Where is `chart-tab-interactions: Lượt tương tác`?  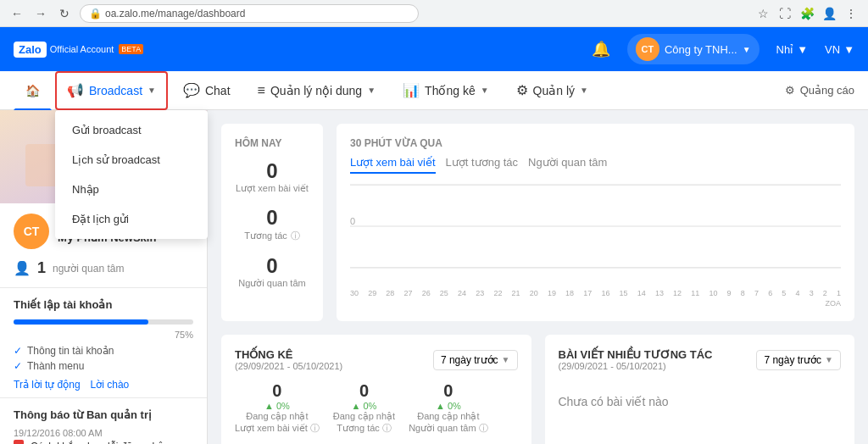 chart-tab-interactions: Lượt tương tác is located at coordinates (481, 164).